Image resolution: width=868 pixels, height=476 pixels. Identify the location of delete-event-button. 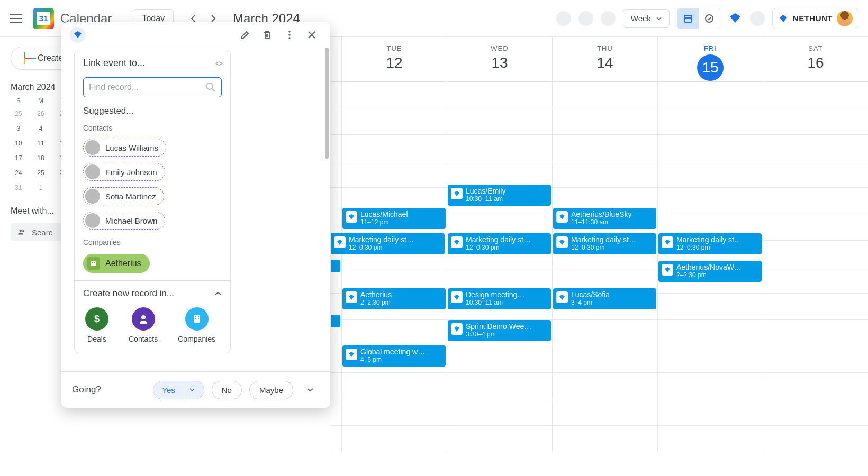
(267, 35).